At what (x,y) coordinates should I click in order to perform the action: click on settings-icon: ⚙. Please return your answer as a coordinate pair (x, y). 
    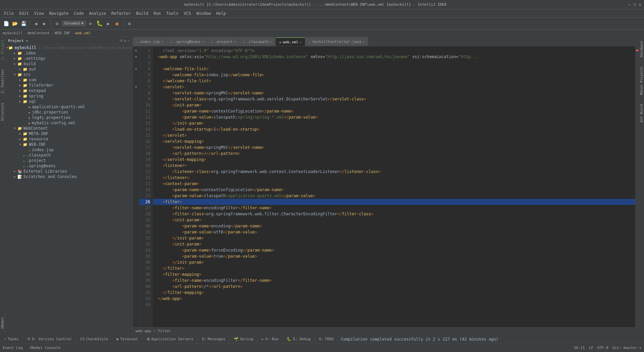
    Looking at the image, I should click on (125, 41).